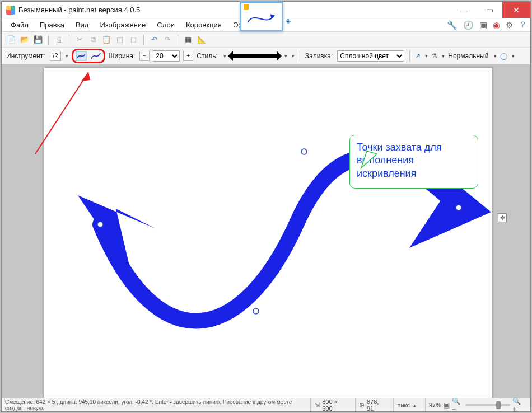  I want to click on help-icon: ？, so click(523, 25).